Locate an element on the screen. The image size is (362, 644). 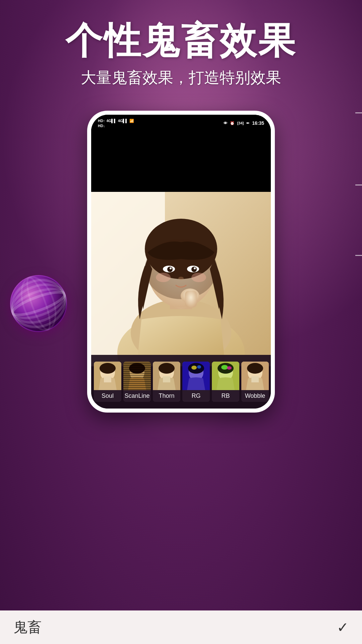
filter-thorn-preview is located at coordinates (167, 376).